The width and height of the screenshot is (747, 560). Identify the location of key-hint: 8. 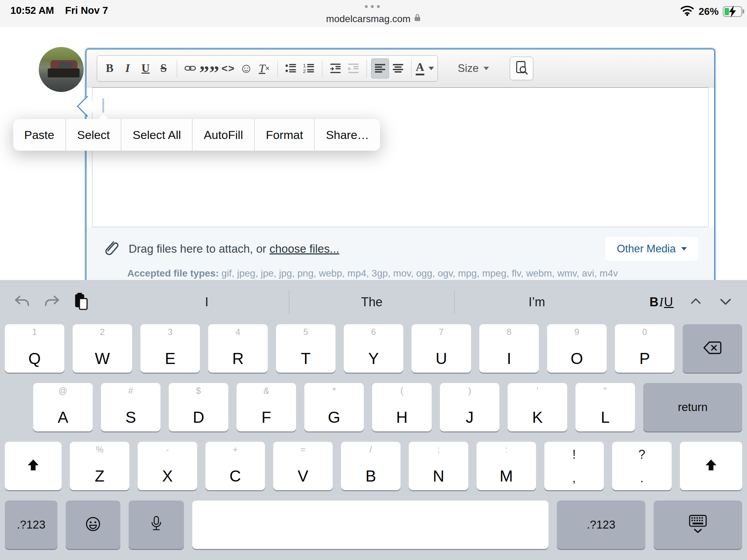
(509, 332).